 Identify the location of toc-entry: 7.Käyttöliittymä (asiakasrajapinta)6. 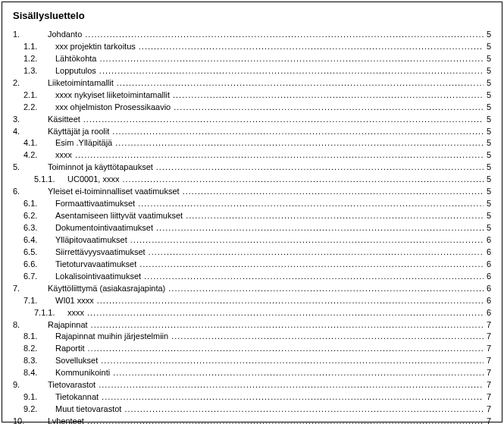
(252, 289).